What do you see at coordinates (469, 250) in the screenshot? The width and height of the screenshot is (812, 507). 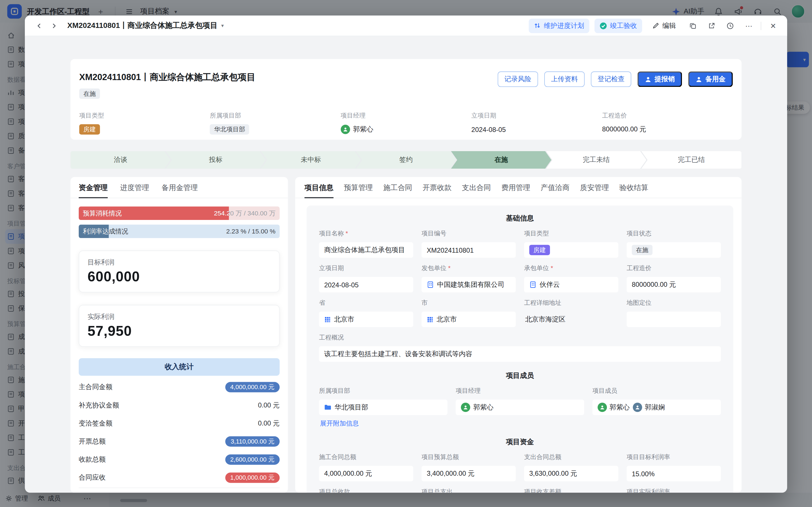 I see `project-code-input: XM2024110801` at bounding box center [469, 250].